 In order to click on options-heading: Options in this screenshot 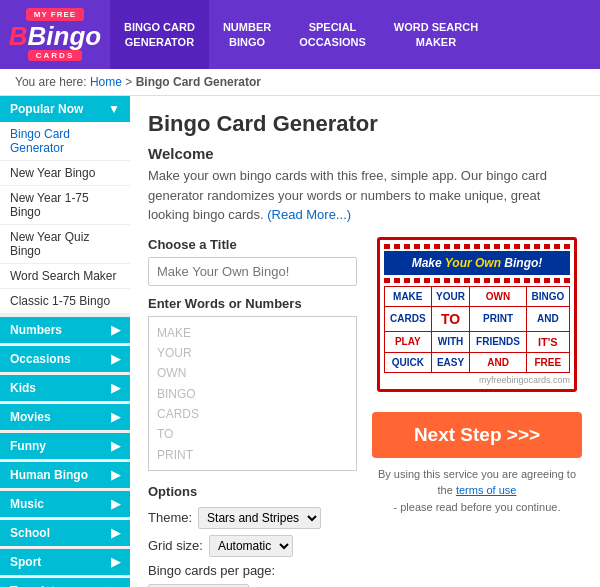, I will do `click(252, 492)`.